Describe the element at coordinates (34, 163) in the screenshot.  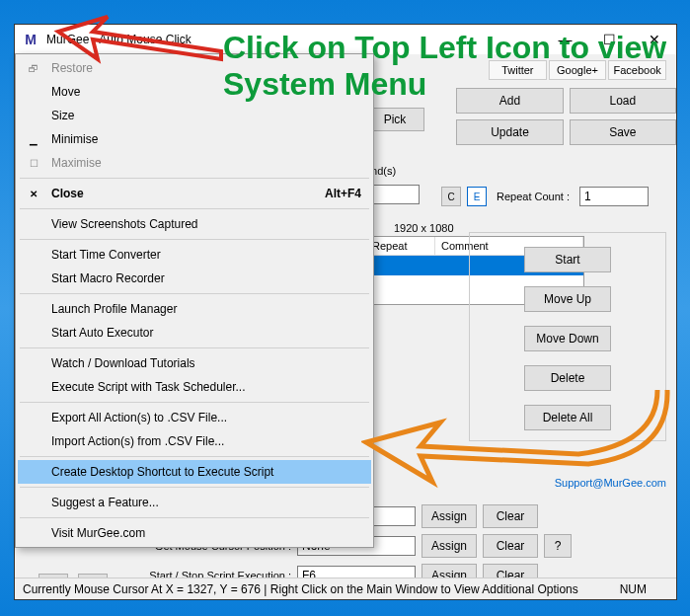
I see `maximise-icon: ☐` at that location.